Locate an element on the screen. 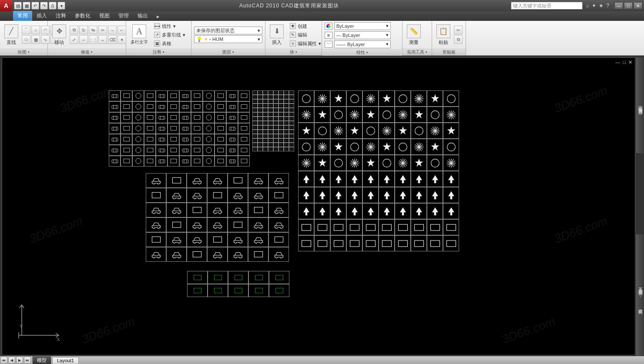 The width and height of the screenshot is (644, 364). app-menu-button: A is located at coordinates (6, 6).